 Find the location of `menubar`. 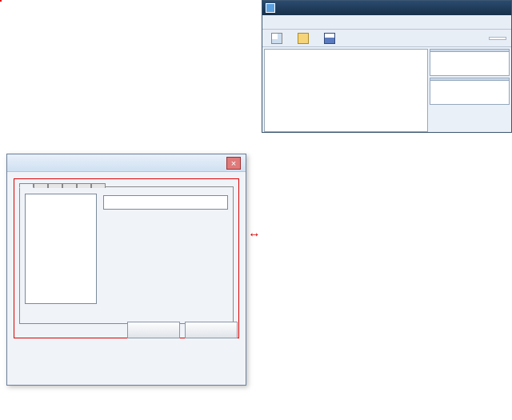

menubar is located at coordinates (387, 22).